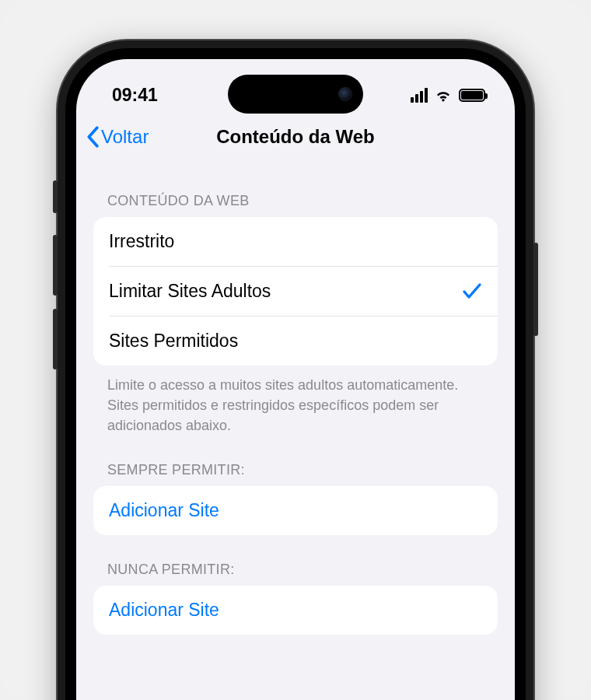  I want to click on option-unrestricted: Irrestrito, so click(296, 241).